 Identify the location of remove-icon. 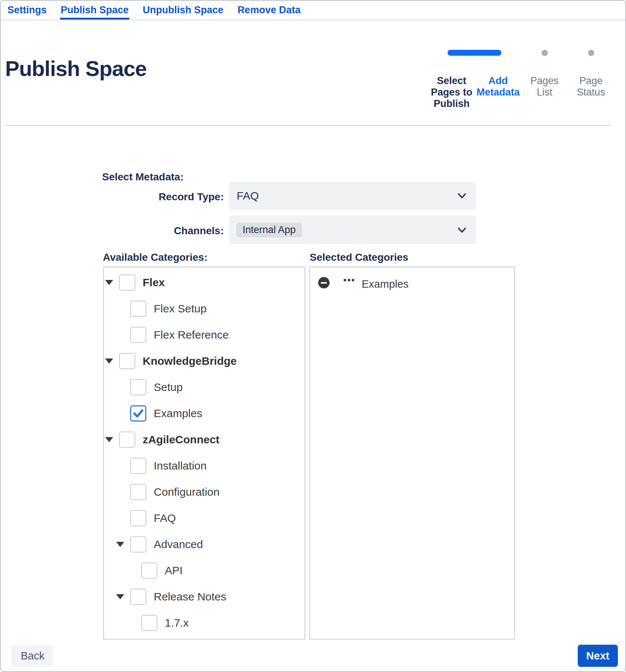
(324, 283).